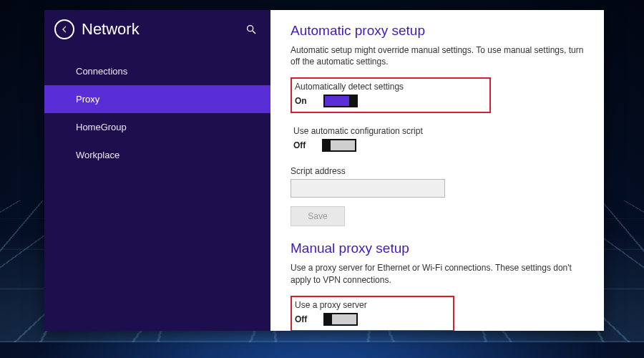  Describe the element at coordinates (302, 145) in the screenshot. I see `auto-script-state: Off` at that location.